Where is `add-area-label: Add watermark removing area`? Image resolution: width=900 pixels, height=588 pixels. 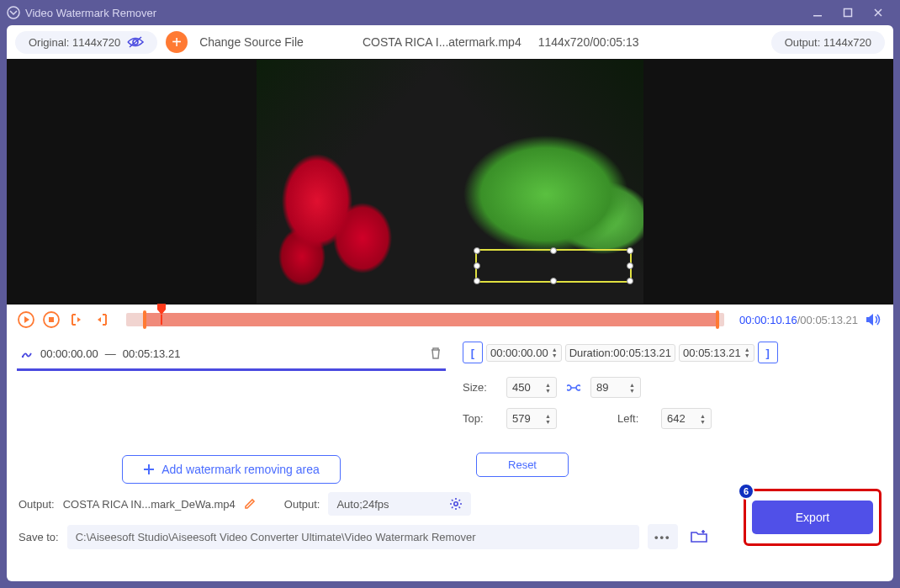 add-area-label: Add watermark removing area is located at coordinates (241, 469).